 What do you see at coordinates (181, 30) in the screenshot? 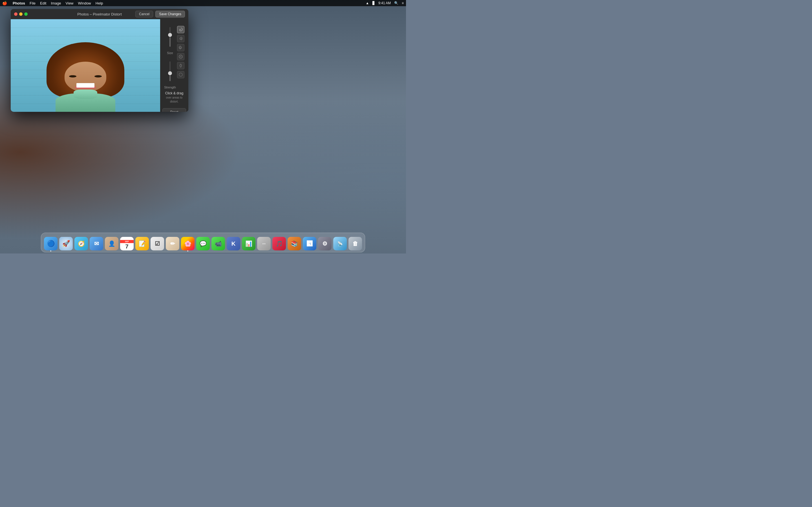
I see `twirl-active-tool` at bounding box center [181, 30].